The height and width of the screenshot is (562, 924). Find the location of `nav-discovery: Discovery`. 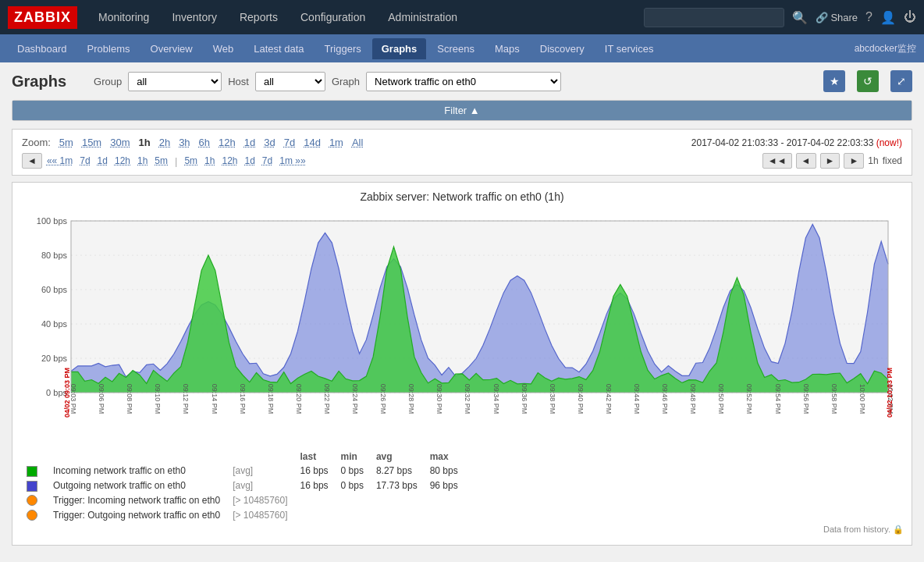

nav-discovery: Discovery is located at coordinates (562, 48).